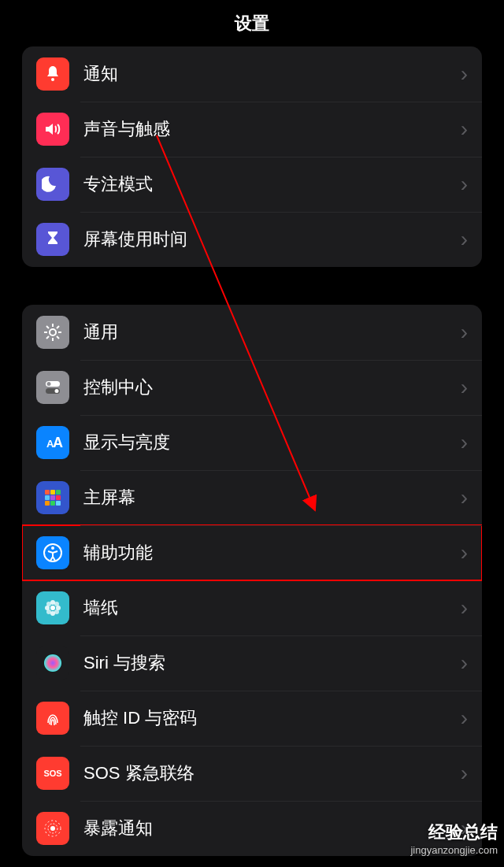 The image size is (504, 867). What do you see at coordinates (53, 239) in the screenshot?
I see `hourglass-icon` at bounding box center [53, 239].